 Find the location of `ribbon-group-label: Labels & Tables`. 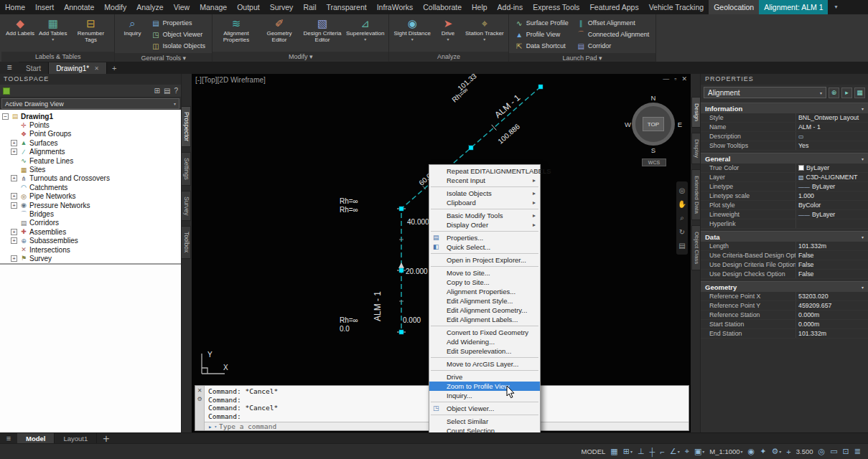

ribbon-group-label: Labels & Tables is located at coordinates (57, 57).